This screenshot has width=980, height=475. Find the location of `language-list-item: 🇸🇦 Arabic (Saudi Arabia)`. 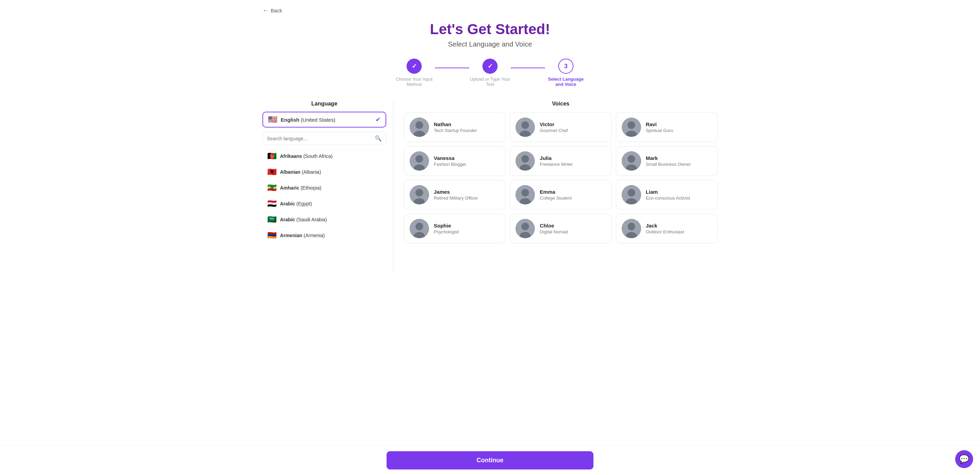

language-list-item: 🇸🇦 Arabic (Saudi Arabia) is located at coordinates (324, 219).